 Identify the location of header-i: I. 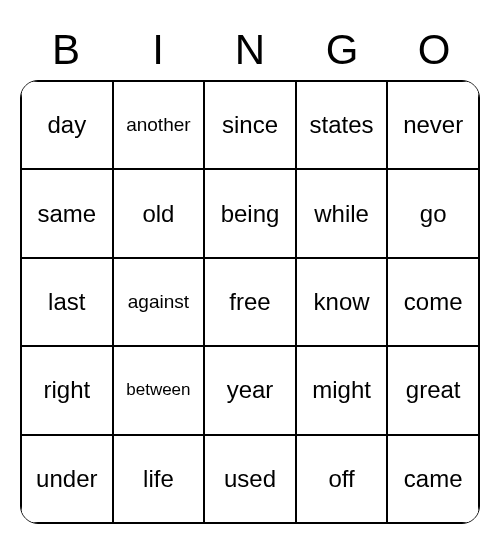
(158, 50).